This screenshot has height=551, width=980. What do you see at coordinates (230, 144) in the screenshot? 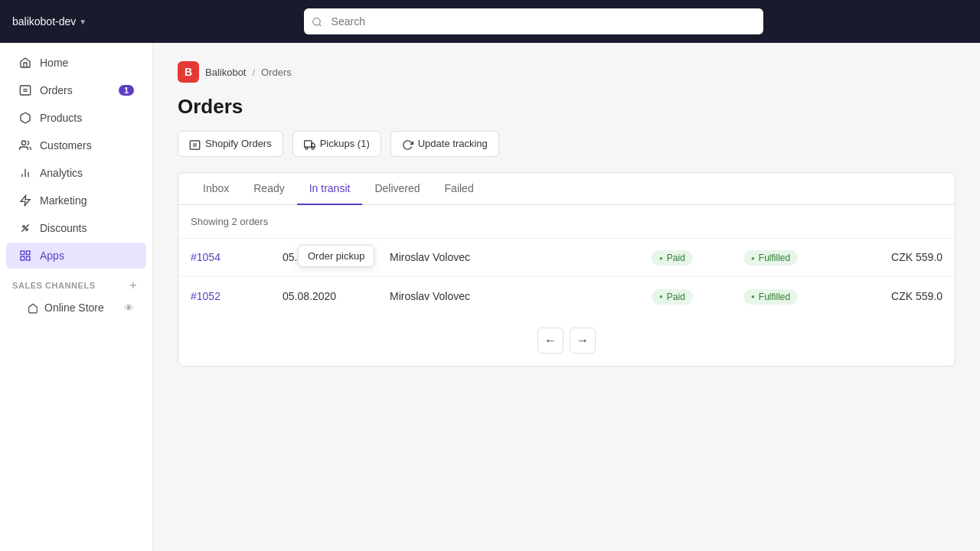
I see `shopify-orders-button: Shopify Orders` at bounding box center [230, 144].